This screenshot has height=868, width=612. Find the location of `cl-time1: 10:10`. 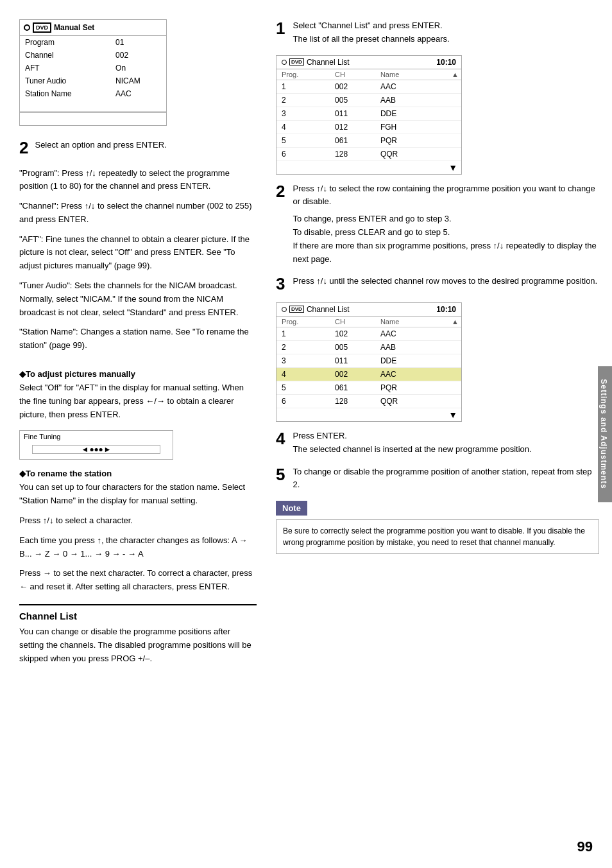

cl-time1: 10:10 is located at coordinates (446, 62).